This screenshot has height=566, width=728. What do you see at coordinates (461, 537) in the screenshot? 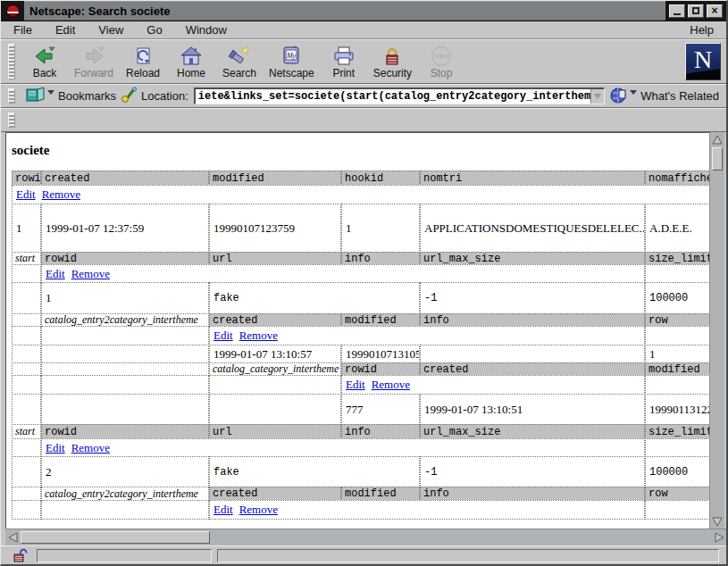
I see `horizontal-scroll-track` at bounding box center [461, 537].